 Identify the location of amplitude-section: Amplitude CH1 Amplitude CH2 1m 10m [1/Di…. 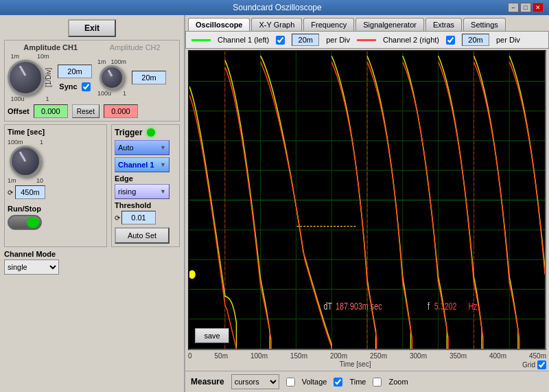
(92, 81).